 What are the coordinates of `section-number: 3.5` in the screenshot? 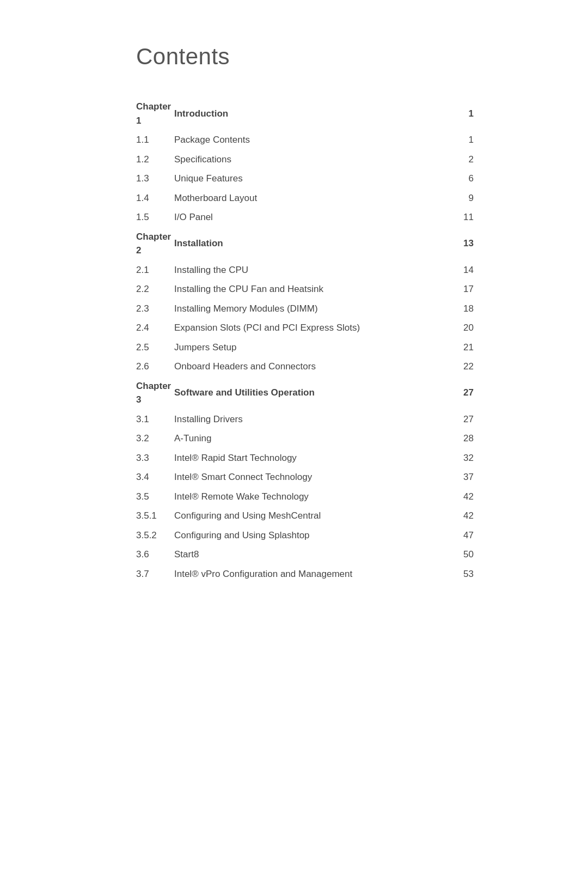 It's located at (155, 497).